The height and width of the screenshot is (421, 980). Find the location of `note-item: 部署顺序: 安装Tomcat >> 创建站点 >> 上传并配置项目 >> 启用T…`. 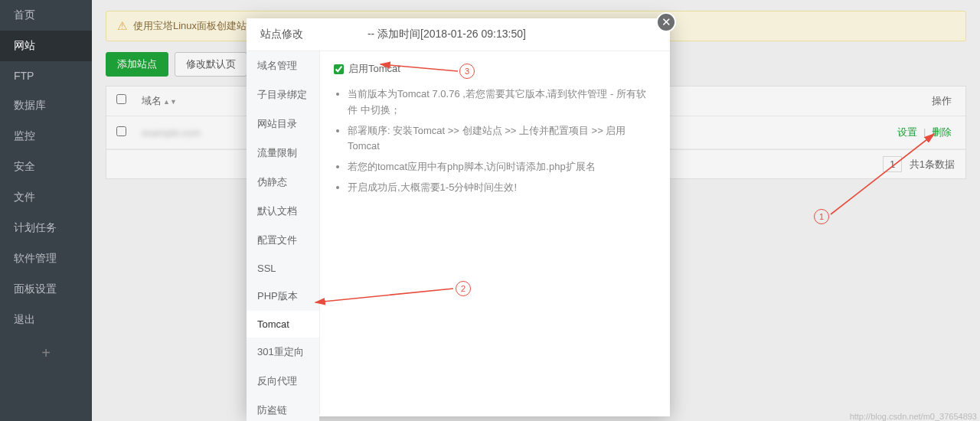

note-item: 部署顺序: 安装Tomcat >> 创建站点 >> 上传并配置项目 >> 启用T… is located at coordinates (502, 139).